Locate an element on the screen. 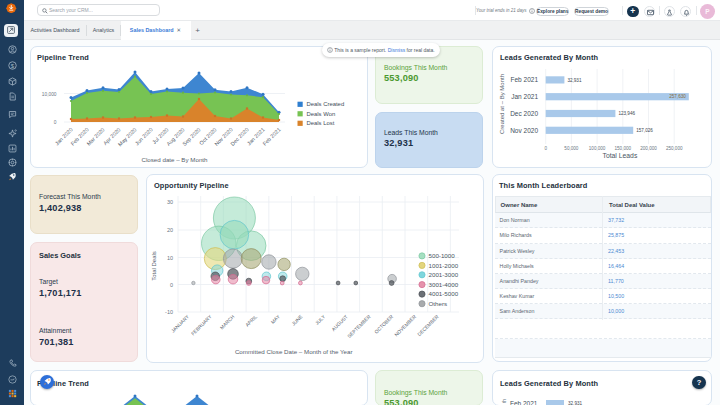  svg-text: 30 is located at coordinates (170, 202).